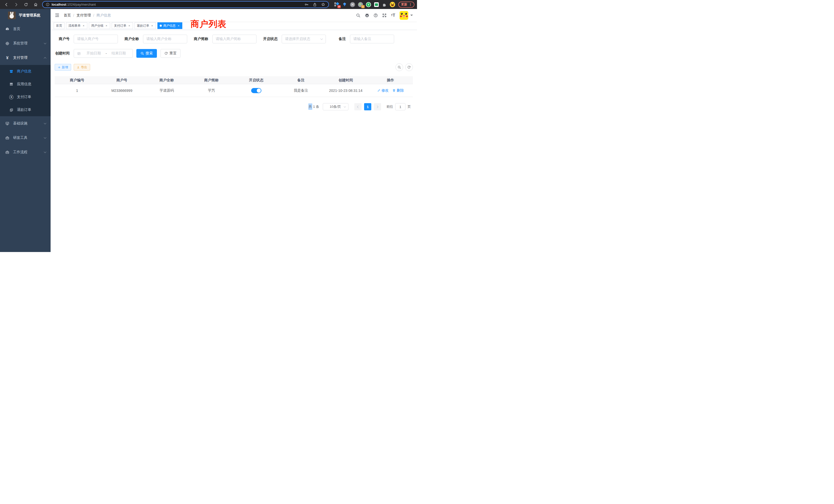 The height and width of the screenshot is (504, 834). What do you see at coordinates (6, 5) in the screenshot?
I see `browser-back-icon` at bounding box center [6, 5].